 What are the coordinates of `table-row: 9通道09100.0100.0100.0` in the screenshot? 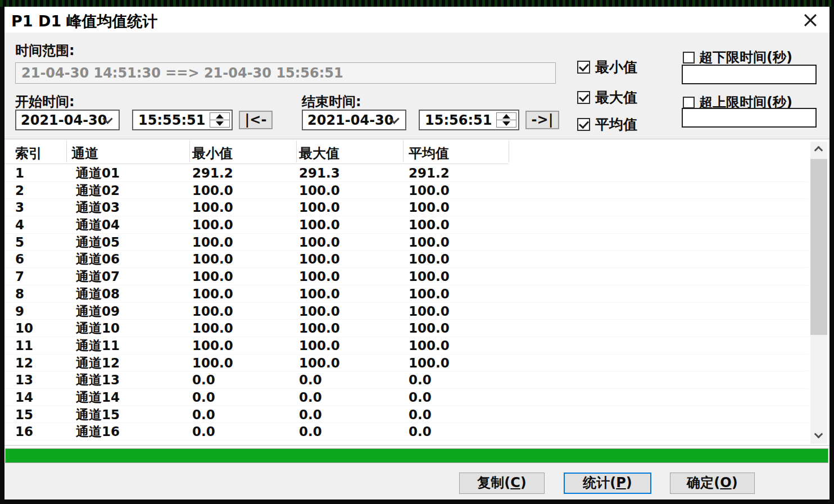 It's located at (406, 311).